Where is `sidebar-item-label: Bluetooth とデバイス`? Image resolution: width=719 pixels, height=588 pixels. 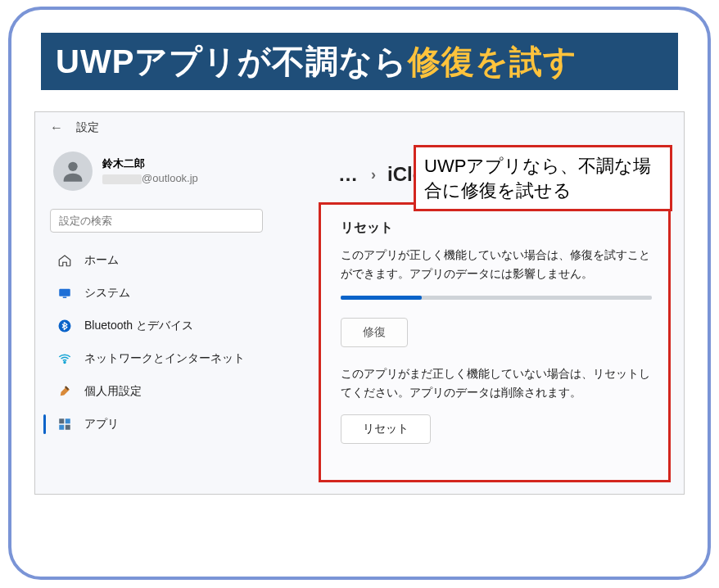 sidebar-item-label: Bluetooth とデバイス is located at coordinates (139, 326).